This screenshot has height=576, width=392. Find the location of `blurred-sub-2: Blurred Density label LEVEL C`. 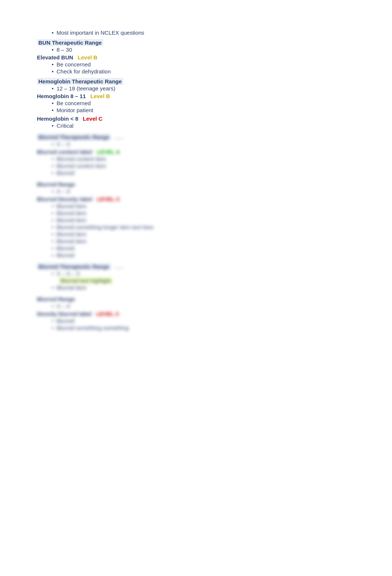

blurred-sub-2: Blurred Density label LEVEL C is located at coordinates (196, 199).